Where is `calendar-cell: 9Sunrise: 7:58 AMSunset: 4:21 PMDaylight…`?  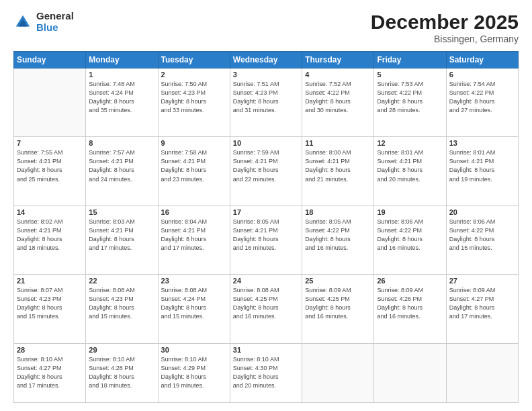
calendar-cell: 9Sunrise: 7:58 AMSunset: 4:21 PMDaylight… is located at coordinates (193, 171).